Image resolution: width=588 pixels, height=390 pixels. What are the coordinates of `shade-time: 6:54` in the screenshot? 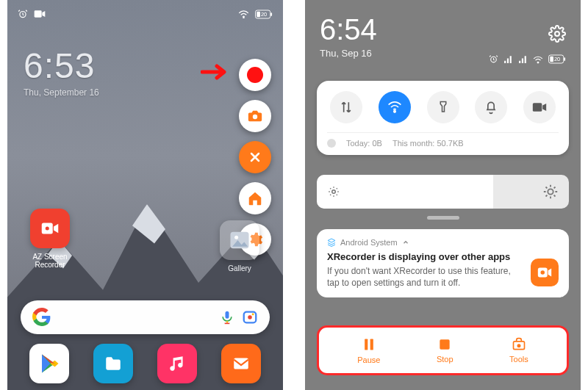 It's located at (442, 29).